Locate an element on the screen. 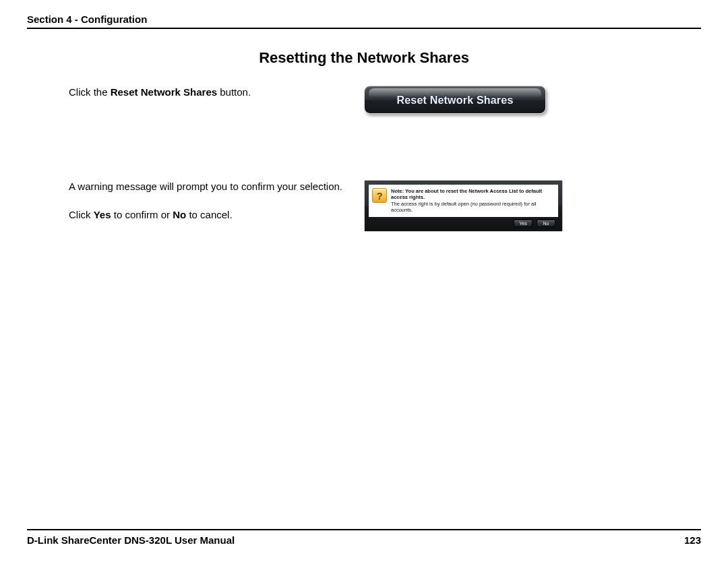 The image size is (728, 562). dialog-no-button: No is located at coordinates (546, 224).